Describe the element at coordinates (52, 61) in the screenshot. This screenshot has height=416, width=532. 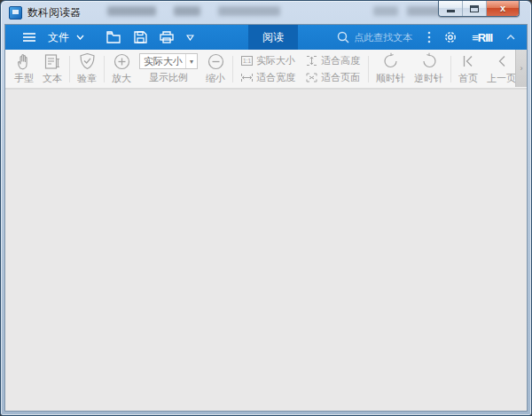
I see `text-icon` at that location.